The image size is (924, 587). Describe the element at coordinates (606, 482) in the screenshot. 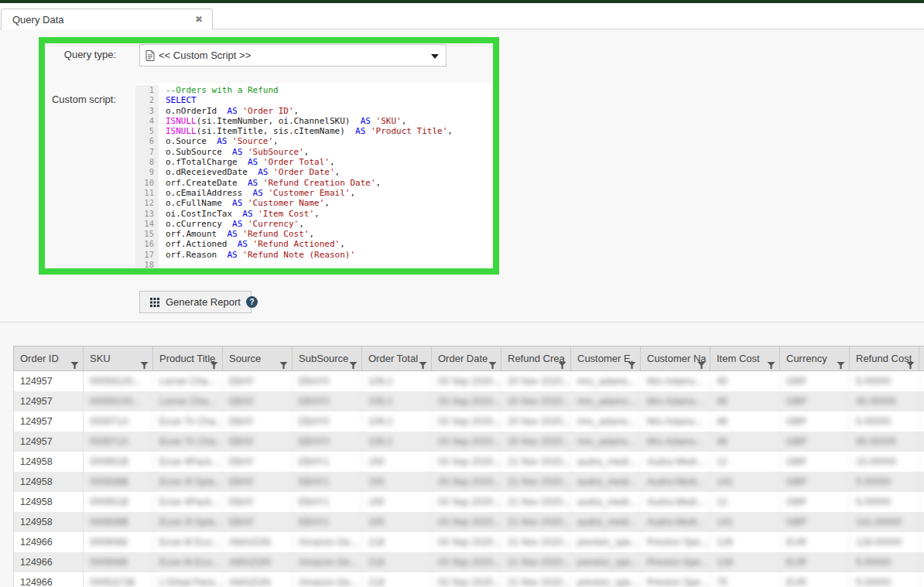

I see `redacted-cell: audra_medi...` at that location.